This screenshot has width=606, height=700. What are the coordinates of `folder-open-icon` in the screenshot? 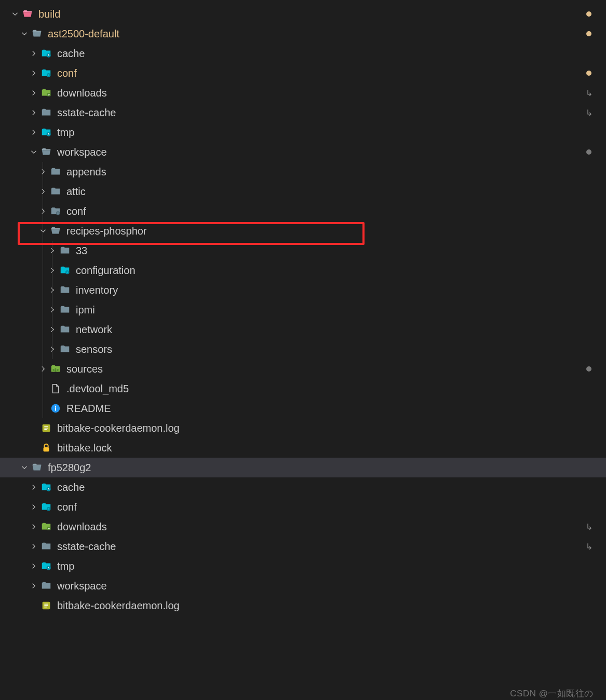 It's located at (37, 34).